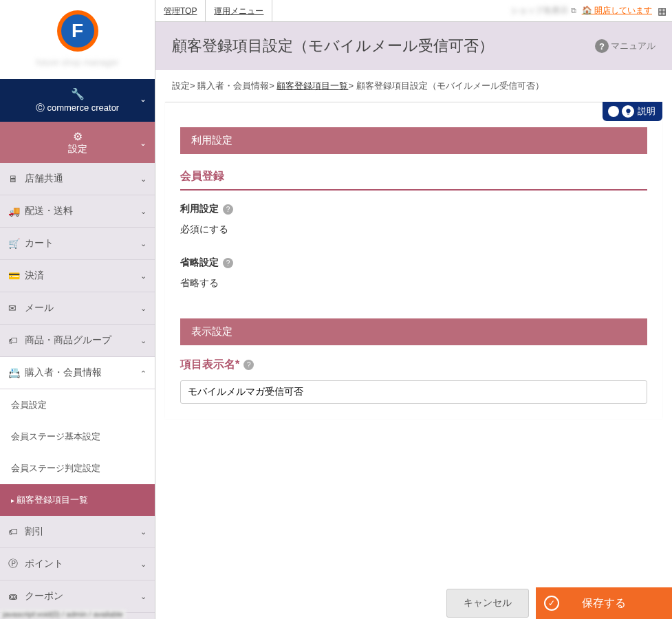  What do you see at coordinates (143, 373) in the screenshot?
I see `chevron-up-icon: ⌄` at bounding box center [143, 373].